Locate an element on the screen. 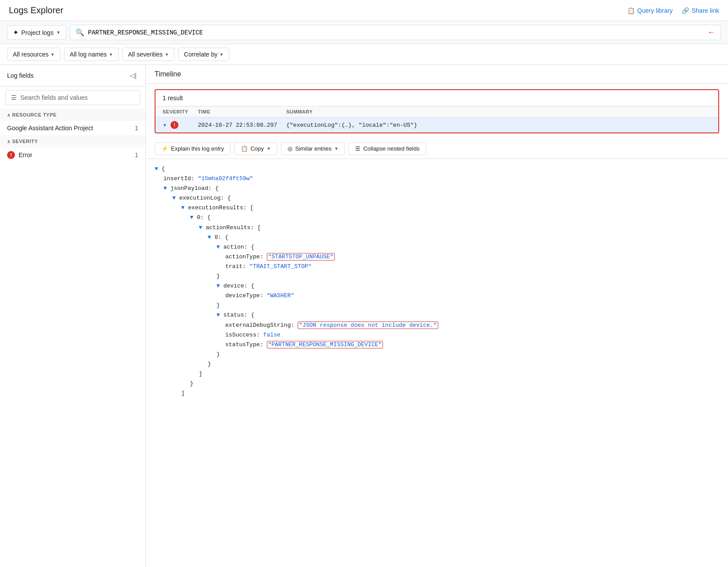 The height and width of the screenshot is (567, 728). resources-chevron-icon: ▼ is located at coordinates (53, 55).